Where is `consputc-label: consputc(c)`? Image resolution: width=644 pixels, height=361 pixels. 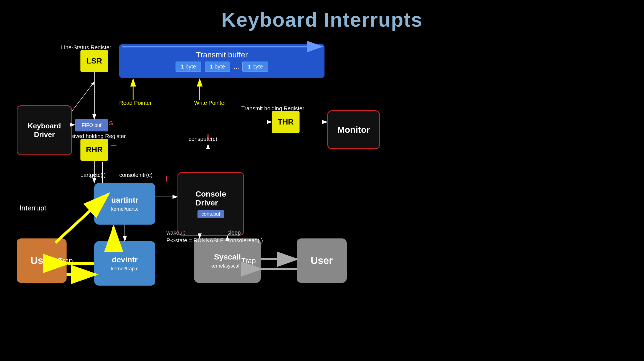
consputc-label: consputc(c) is located at coordinates (203, 139).